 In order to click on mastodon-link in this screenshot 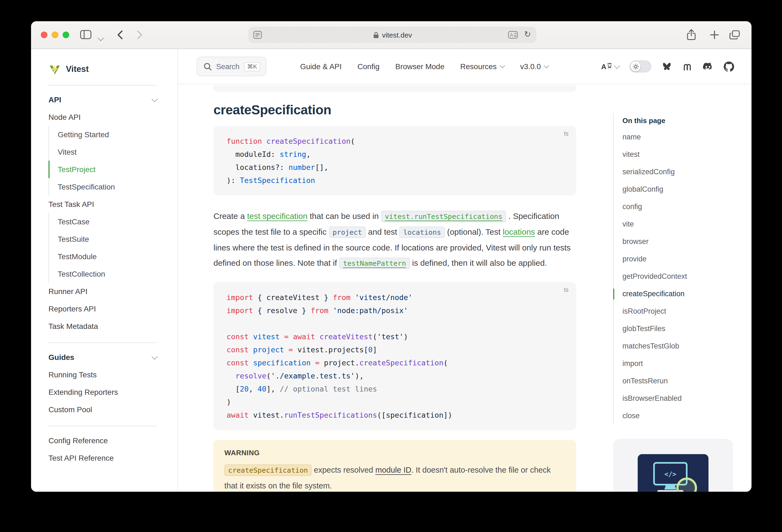, I will do `click(687, 67)`.